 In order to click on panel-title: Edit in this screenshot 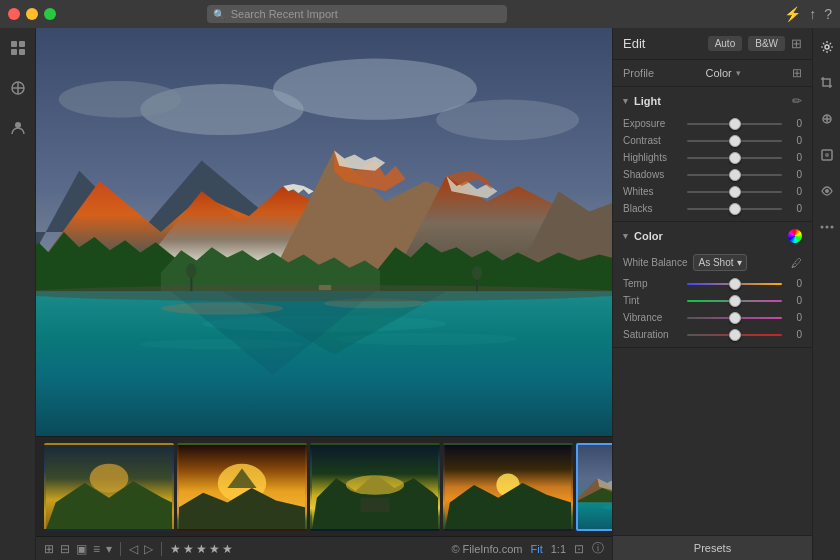, I will do `click(634, 44)`.